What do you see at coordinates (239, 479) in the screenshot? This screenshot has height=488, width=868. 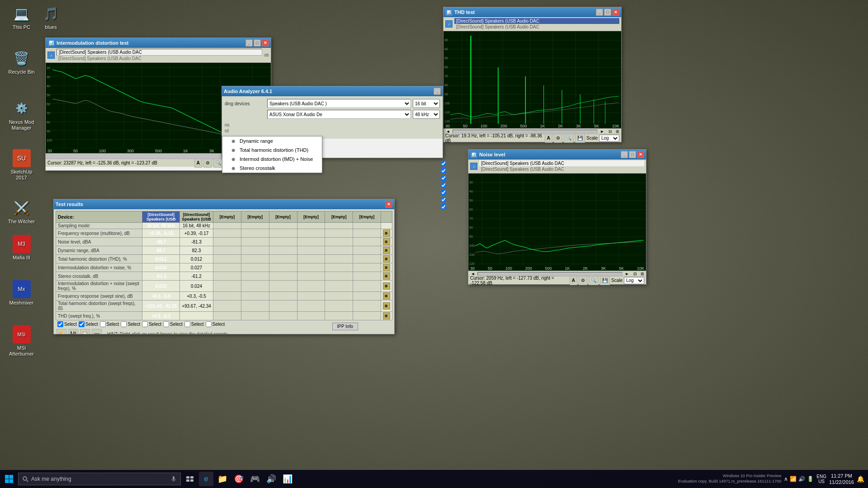 I see `taskbar-app3-btn: 🎯` at bounding box center [239, 479].